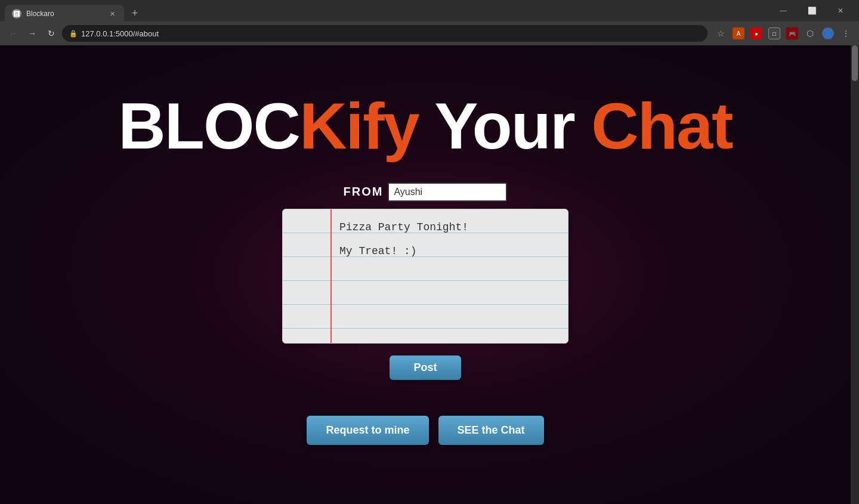 This screenshot has height=504, width=859. Describe the element at coordinates (112, 14) in the screenshot. I see `tab-close-button: ✕` at that location.